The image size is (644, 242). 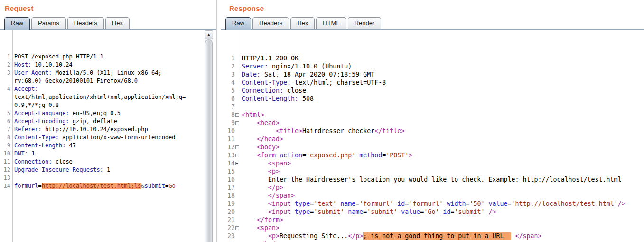 I want to click on code-line: 2Host: 10.10.10.24, so click(x=103, y=65).